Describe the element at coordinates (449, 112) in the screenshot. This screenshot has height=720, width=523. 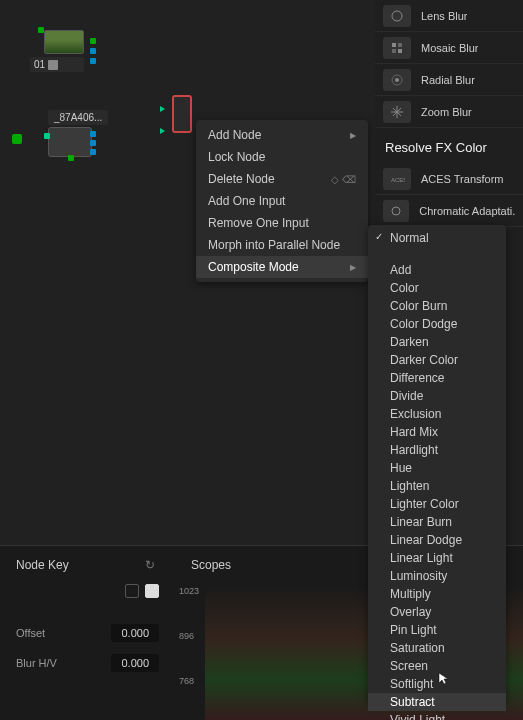
I see `fx-zoom-blur: Zoom Blur` at that location.